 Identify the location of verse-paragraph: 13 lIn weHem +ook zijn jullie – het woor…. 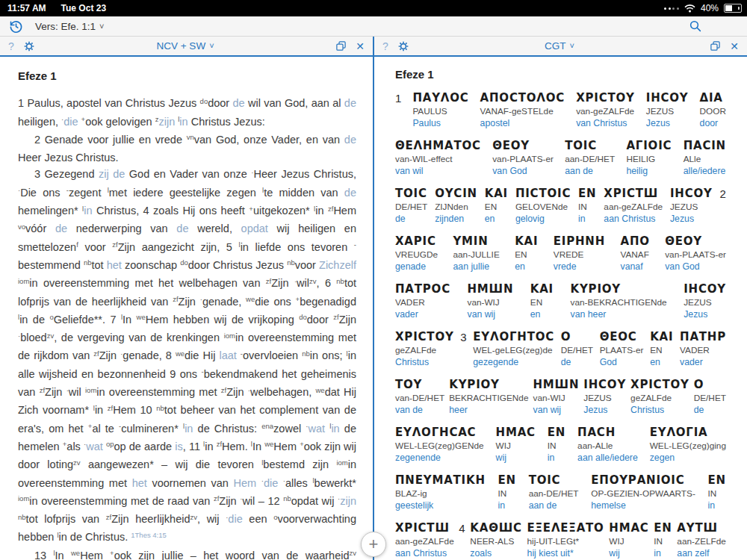
(187, 554).